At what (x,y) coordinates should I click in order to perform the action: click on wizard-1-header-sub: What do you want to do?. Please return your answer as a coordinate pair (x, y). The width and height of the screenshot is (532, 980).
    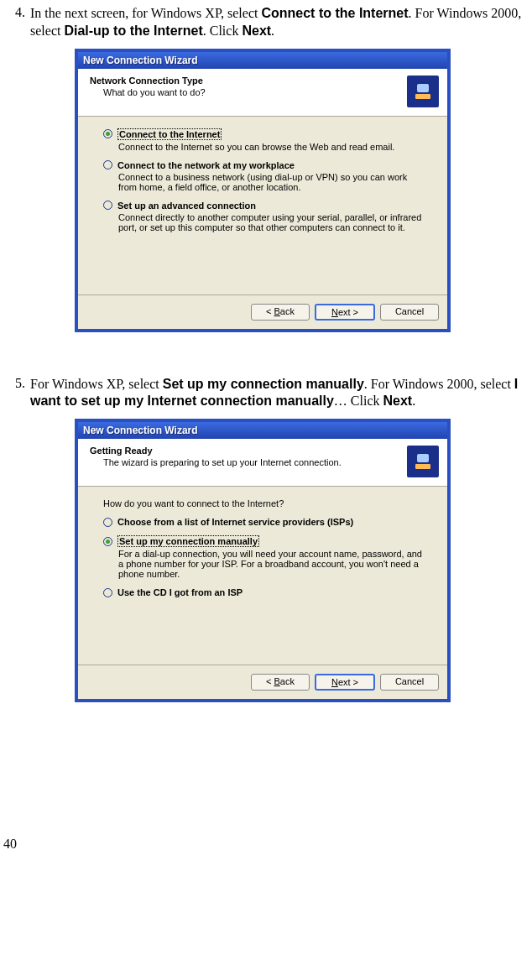
    Looking at the image, I should click on (248, 92).